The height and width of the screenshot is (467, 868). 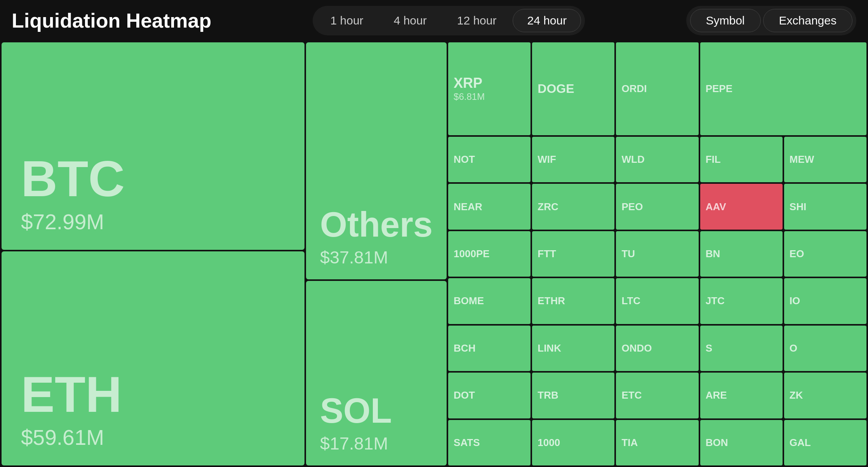 What do you see at coordinates (573, 207) in the screenshot?
I see `zrc-symbol: ZRC` at bounding box center [573, 207].